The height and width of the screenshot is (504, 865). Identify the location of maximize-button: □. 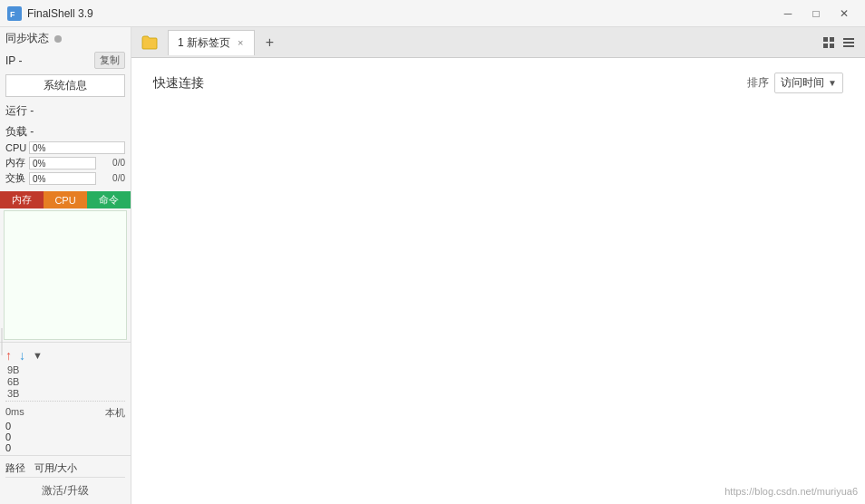
(816, 14).